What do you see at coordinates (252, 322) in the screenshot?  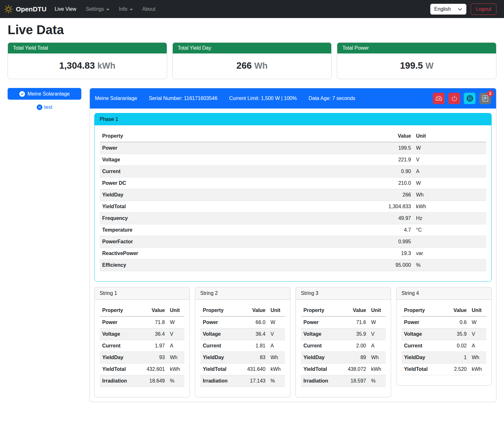 I see `value-cell: 66.0` at bounding box center [252, 322].